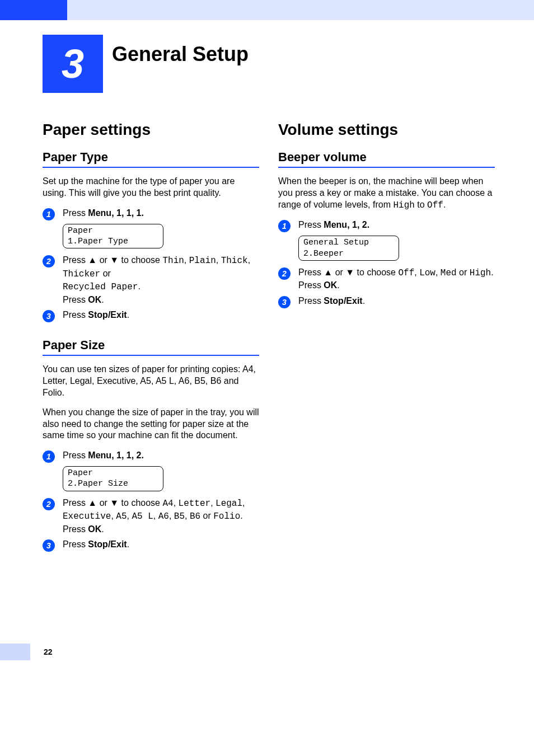  What do you see at coordinates (151, 347) in the screenshot?
I see `paper-size-heading: Paper Size` at bounding box center [151, 347].